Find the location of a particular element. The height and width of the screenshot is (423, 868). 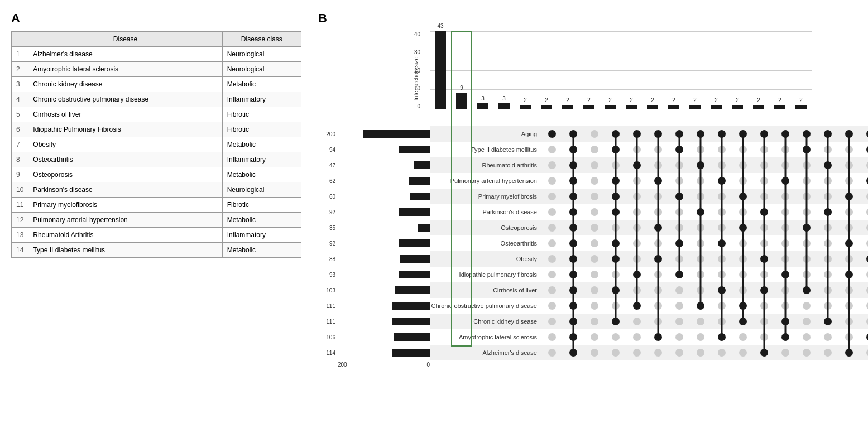

disease-class: Fibrotic is located at coordinates (261, 205).